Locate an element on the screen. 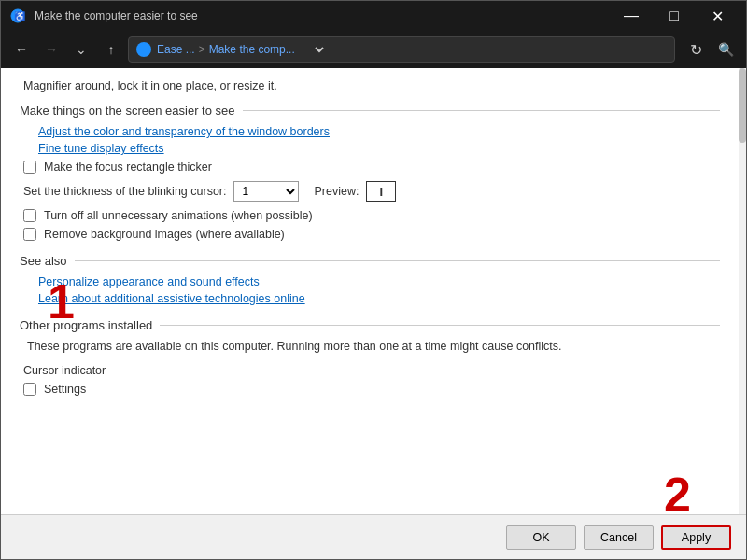  focus-rectangle-checkbox is located at coordinates (30, 167).